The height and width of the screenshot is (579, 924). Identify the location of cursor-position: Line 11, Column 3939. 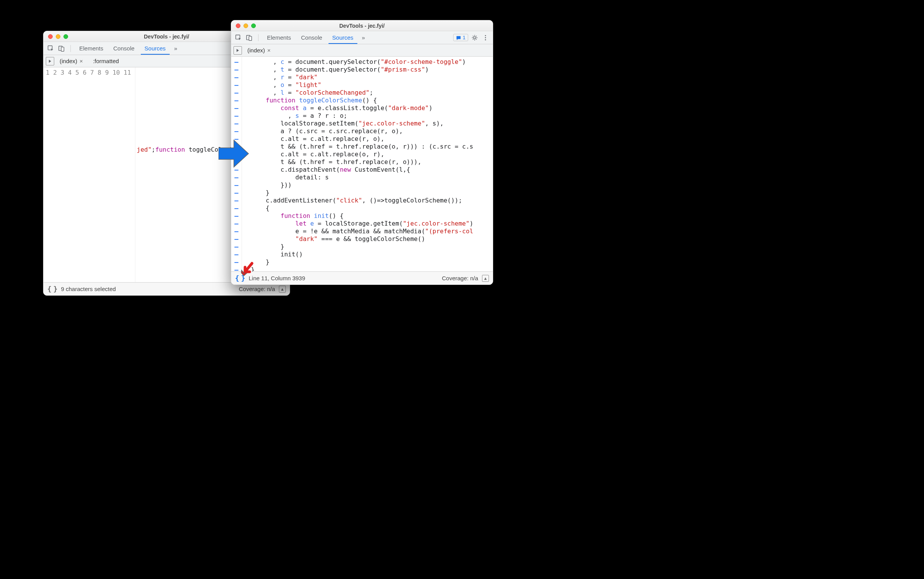
(277, 278).